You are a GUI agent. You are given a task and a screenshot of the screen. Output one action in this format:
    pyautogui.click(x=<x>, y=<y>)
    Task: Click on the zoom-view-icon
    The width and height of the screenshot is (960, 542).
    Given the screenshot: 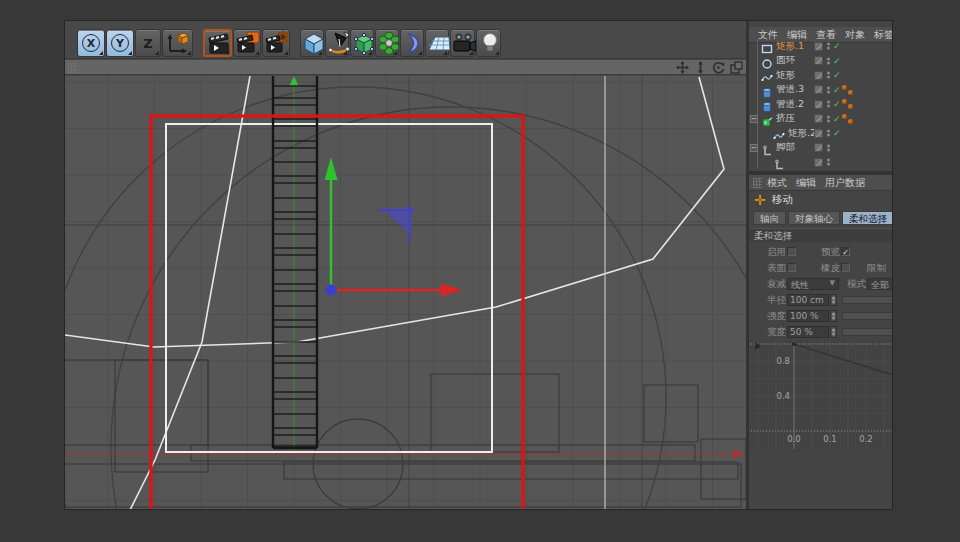 What is the action you would take?
    pyautogui.click(x=700, y=68)
    